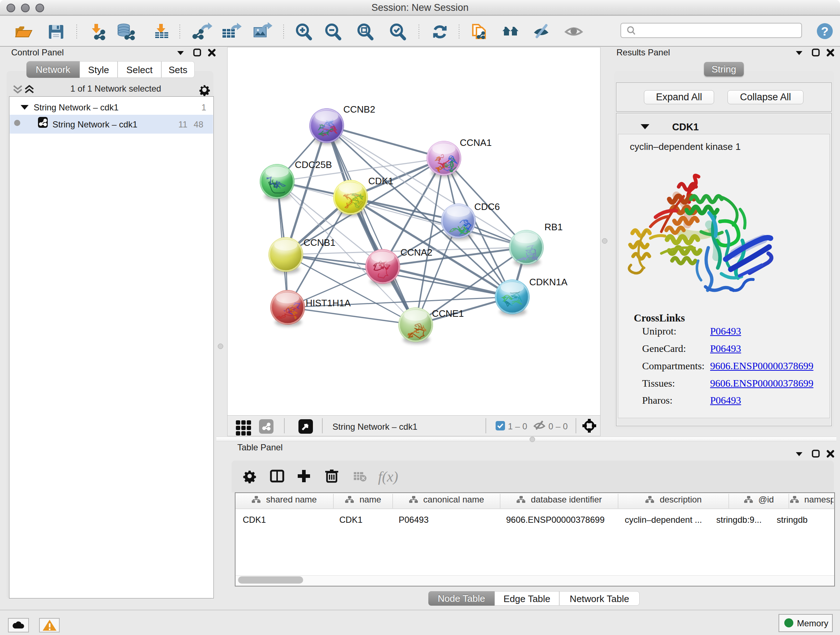 This screenshot has height=635, width=840. I want to click on svg-text: CCNA2, so click(416, 252).